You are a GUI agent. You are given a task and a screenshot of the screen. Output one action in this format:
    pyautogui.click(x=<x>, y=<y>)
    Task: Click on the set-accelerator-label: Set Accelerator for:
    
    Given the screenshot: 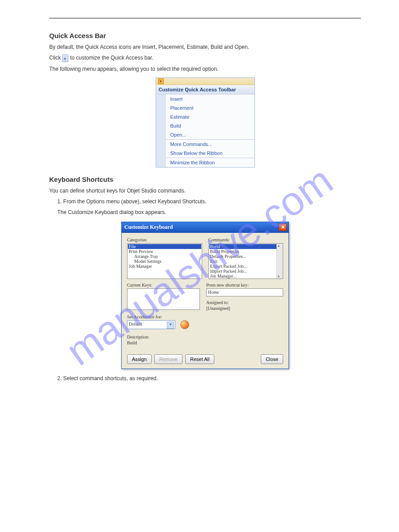 What is the action you would take?
    pyautogui.click(x=205, y=317)
    